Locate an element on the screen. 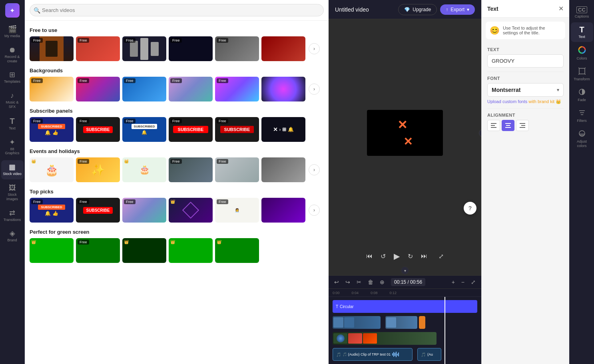 The width and height of the screenshot is (594, 364). thumb-ev-1: 🎂 👑 is located at coordinates (52, 170).